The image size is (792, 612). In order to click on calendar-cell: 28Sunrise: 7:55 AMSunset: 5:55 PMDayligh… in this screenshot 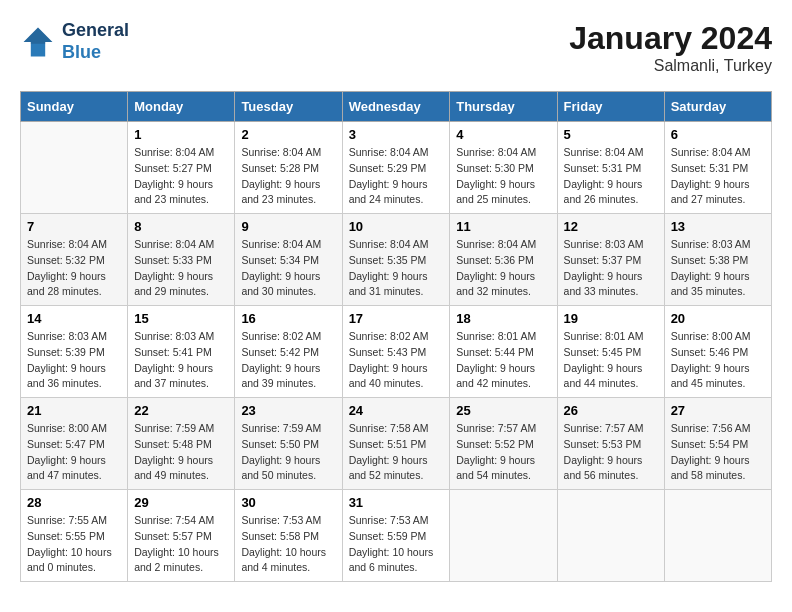, I will do `click(74, 536)`.